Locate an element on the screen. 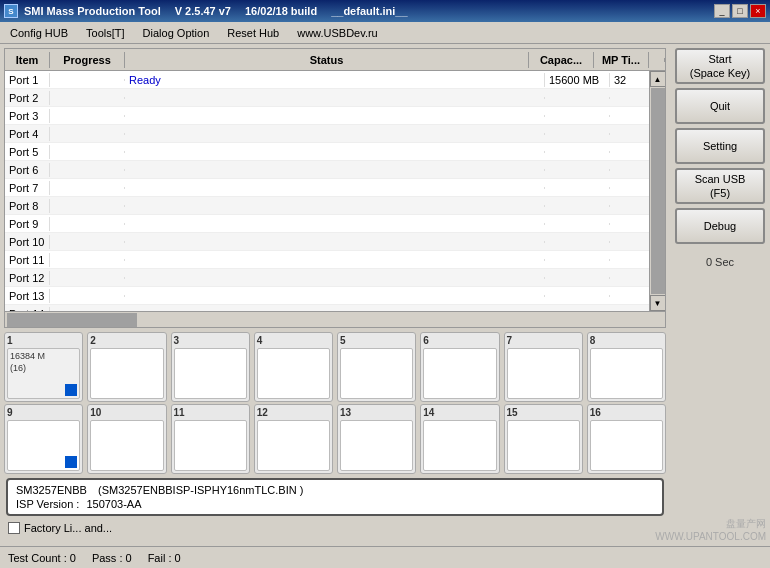  menu-tools: Tools[T] is located at coordinates (106, 33).